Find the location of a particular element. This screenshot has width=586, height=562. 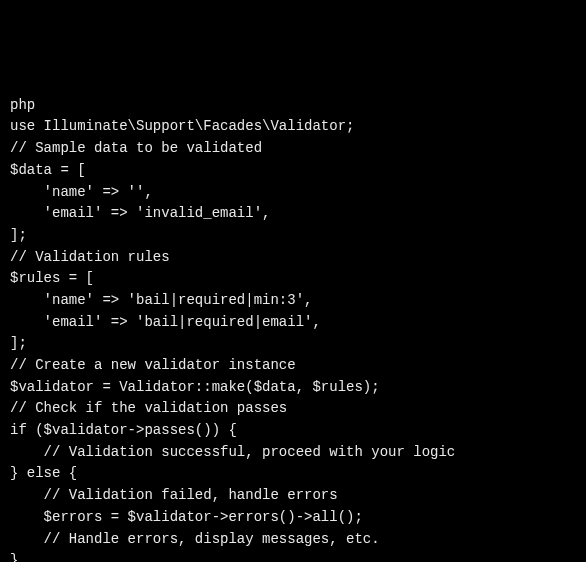

code-line: php is located at coordinates (293, 106).